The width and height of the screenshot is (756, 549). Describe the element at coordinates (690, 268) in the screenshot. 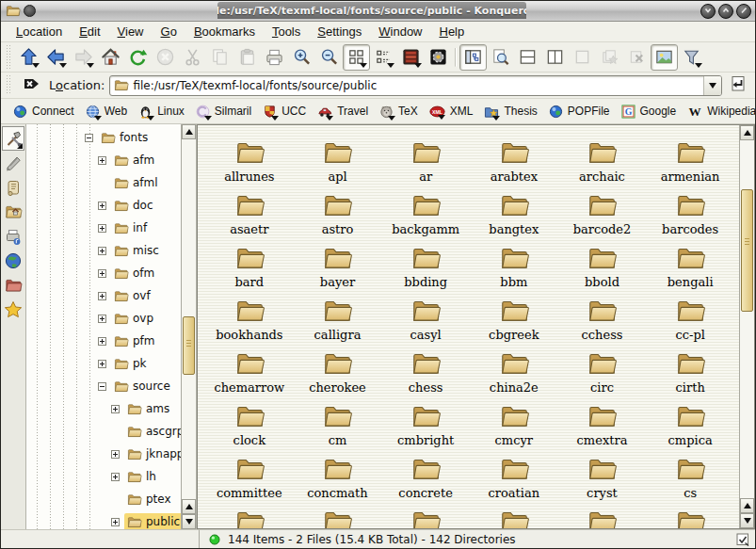

I see `folder-item: bengali` at that location.